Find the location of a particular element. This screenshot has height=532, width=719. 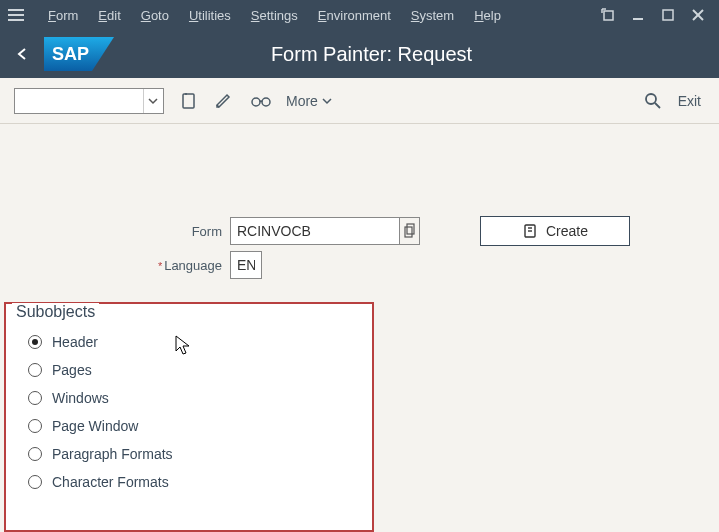

menu-goto: Goto is located at coordinates (155, 16).